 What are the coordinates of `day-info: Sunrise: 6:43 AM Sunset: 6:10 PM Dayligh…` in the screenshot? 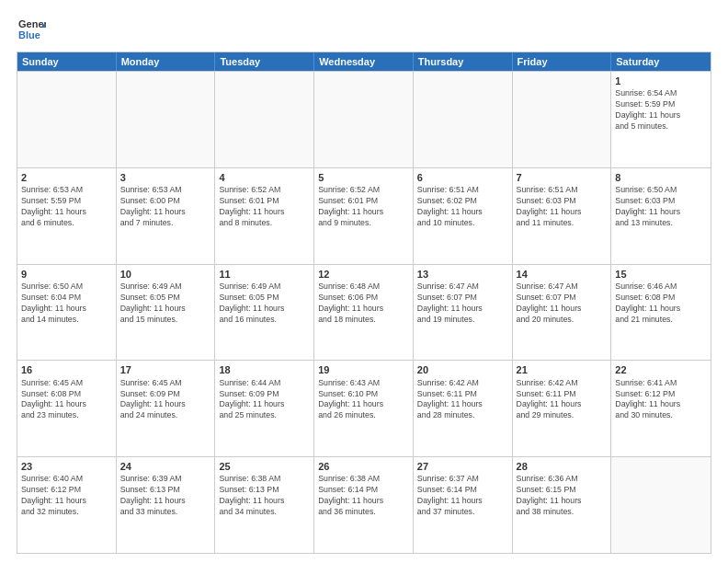 It's located at (364, 400).